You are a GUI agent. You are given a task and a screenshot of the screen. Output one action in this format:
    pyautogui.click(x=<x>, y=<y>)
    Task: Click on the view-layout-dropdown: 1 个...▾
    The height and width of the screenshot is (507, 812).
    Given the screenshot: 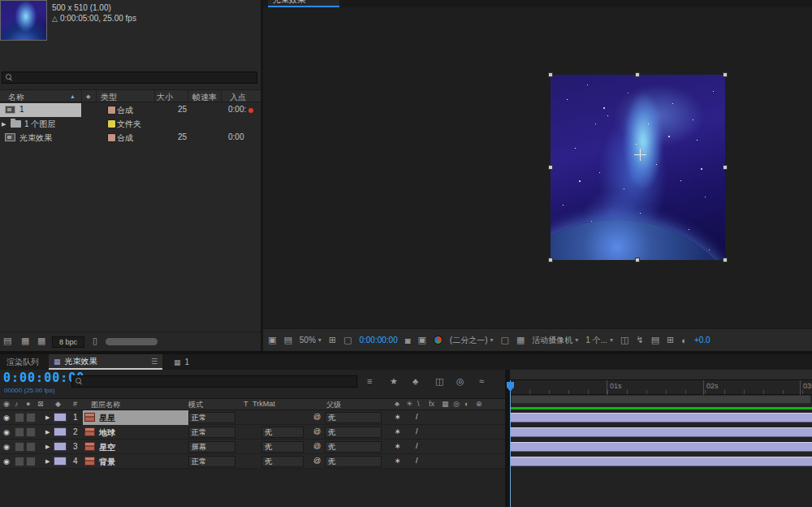 What is the action you would take?
    pyautogui.click(x=599, y=340)
    